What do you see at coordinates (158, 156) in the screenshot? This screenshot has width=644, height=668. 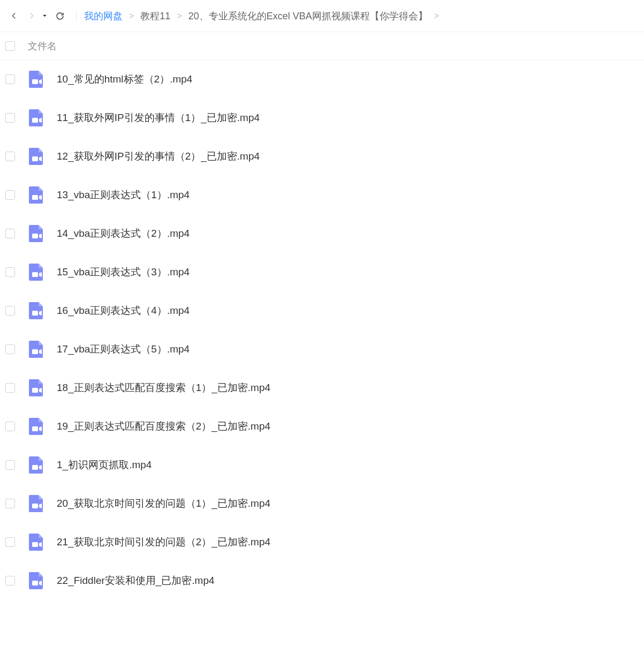 I see `file-name: 12_获取外网IP引发的事情（2）_已加密.mp4` at bounding box center [158, 156].